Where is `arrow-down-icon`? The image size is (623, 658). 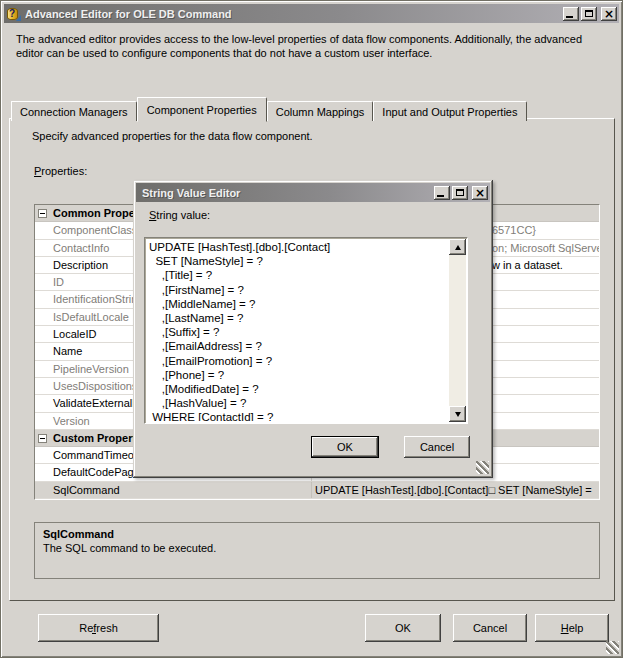
arrow-down-icon is located at coordinates (458, 414).